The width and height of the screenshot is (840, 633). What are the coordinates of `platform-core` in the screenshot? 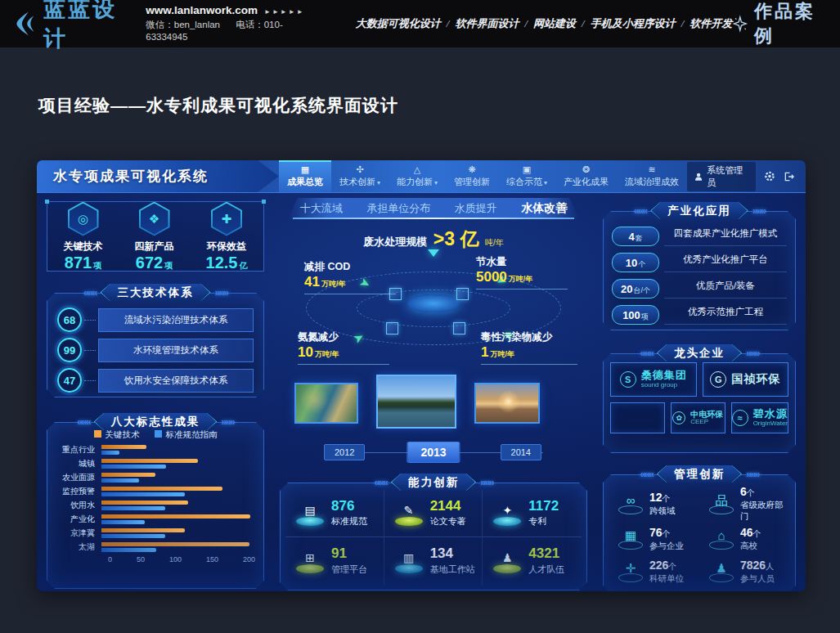 It's located at (433, 303).